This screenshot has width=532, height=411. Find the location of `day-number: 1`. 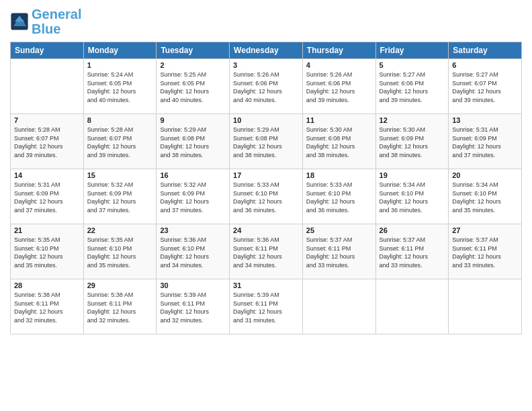

day-number: 1 is located at coordinates (120, 65).